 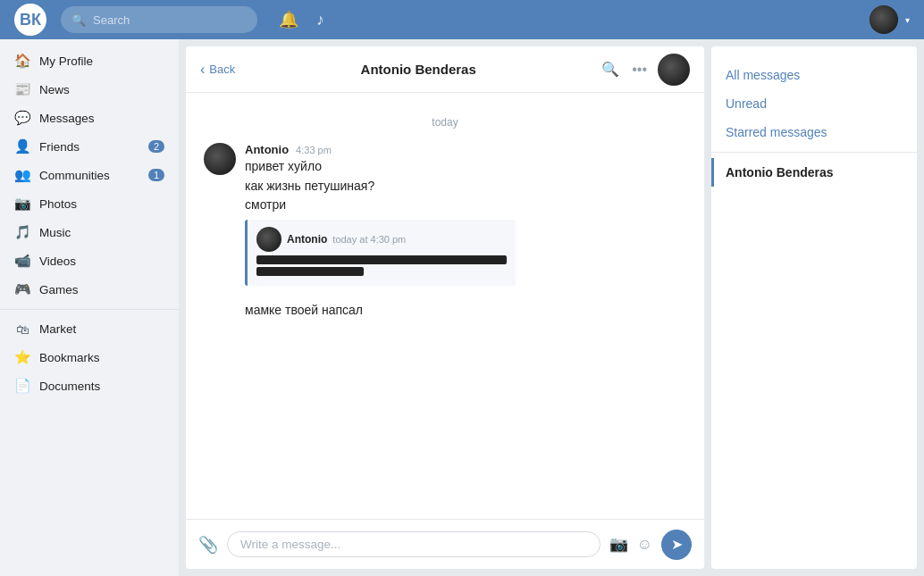 What do you see at coordinates (645, 545) in the screenshot?
I see `emoji-icon: ☺` at bounding box center [645, 545].